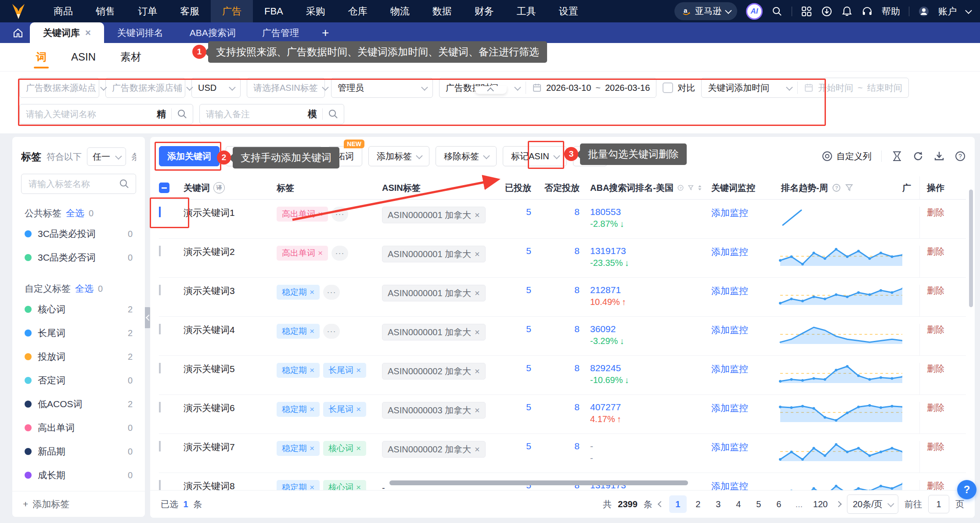 The width and height of the screenshot is (980, 523). What do you see at coordinates (847, 11) in the screenshot?
I see `notifications-bell-icon` at bounding box center [847, 11].